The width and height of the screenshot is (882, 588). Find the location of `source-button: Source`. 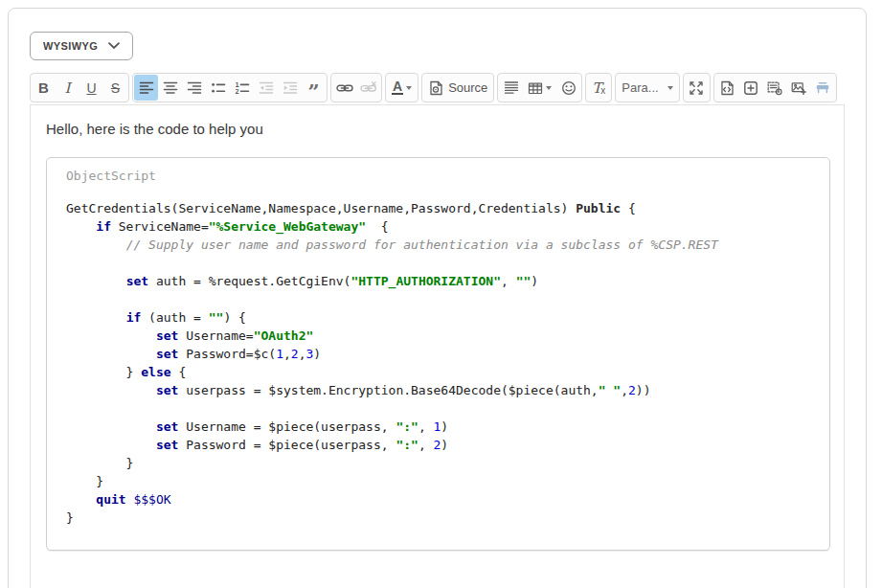

source-button: Source is located at coordinates (458, 88).